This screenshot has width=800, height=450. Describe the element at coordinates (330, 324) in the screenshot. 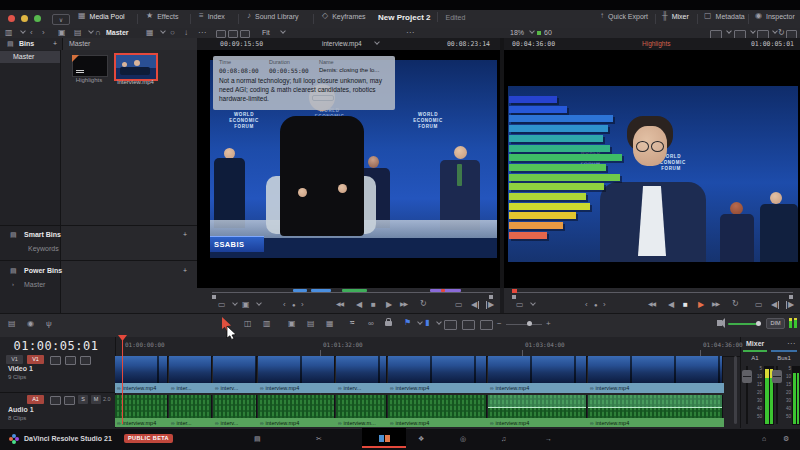

I see `replace-clip-icon: ▦` at that location.